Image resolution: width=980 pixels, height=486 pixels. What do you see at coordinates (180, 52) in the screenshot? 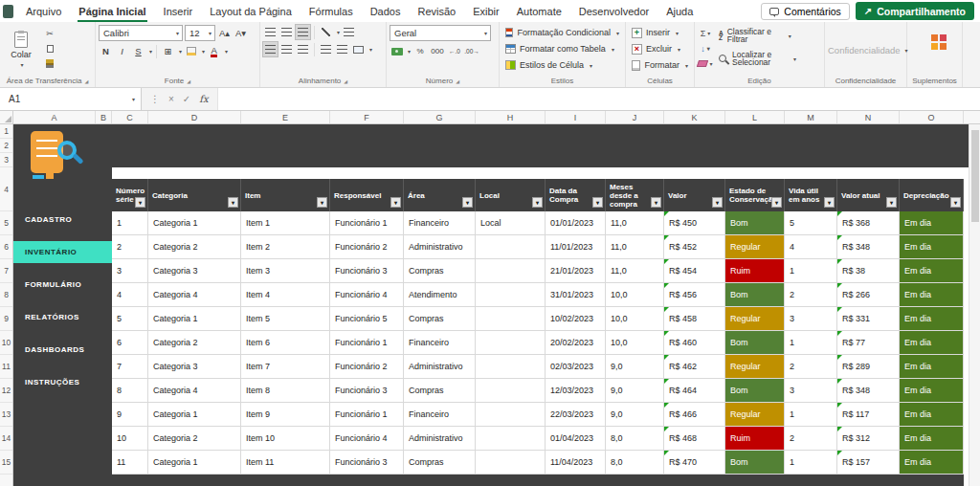
I see `borders-dropdown-icon: ▾` at bounding box center [180, 52].